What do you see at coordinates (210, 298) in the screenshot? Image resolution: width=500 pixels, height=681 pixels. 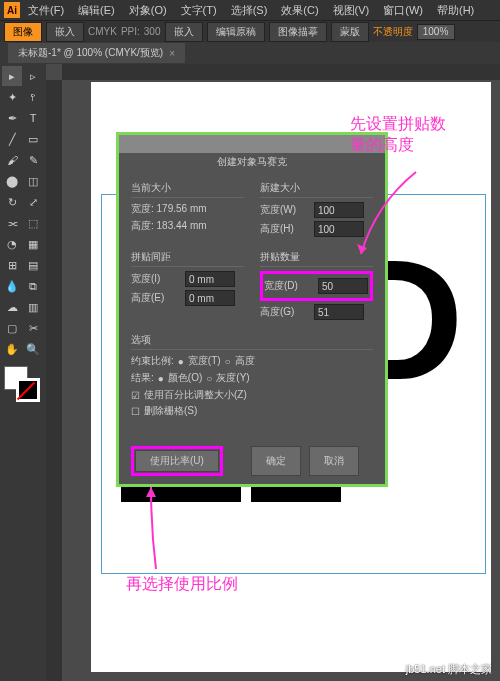 I see `spacing-h-input` at bounding box center [210, 298].